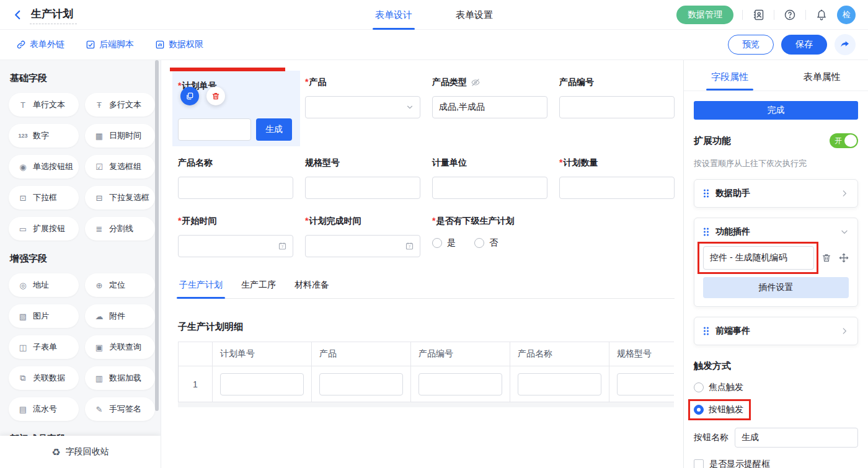  What do you see at coordinates (776, 387) in the screenshot?
I see `radio-focus-trigger: 焦点触发` at bounding box center [776, 387].